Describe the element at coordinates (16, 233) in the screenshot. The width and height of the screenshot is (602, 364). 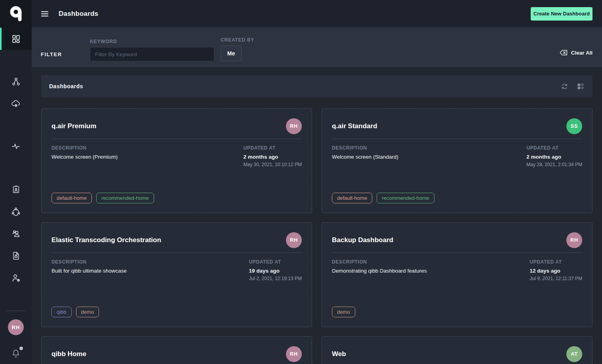
I see `team-icon` at that location.